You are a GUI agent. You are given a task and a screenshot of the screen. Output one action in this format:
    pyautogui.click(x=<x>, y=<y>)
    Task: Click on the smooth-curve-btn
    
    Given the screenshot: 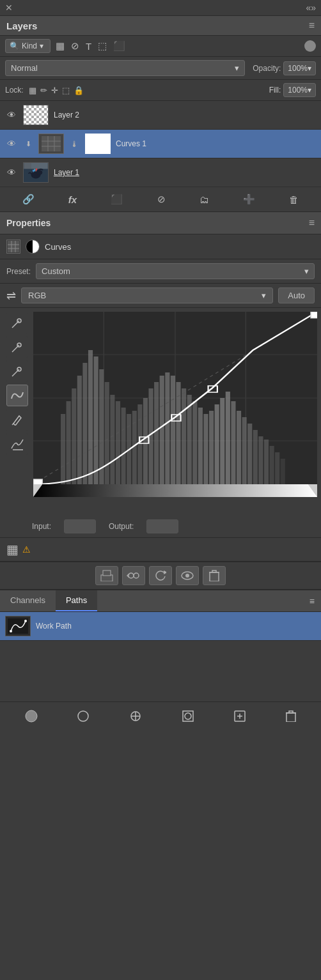 What is the action you would take?
    pyautogui.click(x=17, y=444)
    